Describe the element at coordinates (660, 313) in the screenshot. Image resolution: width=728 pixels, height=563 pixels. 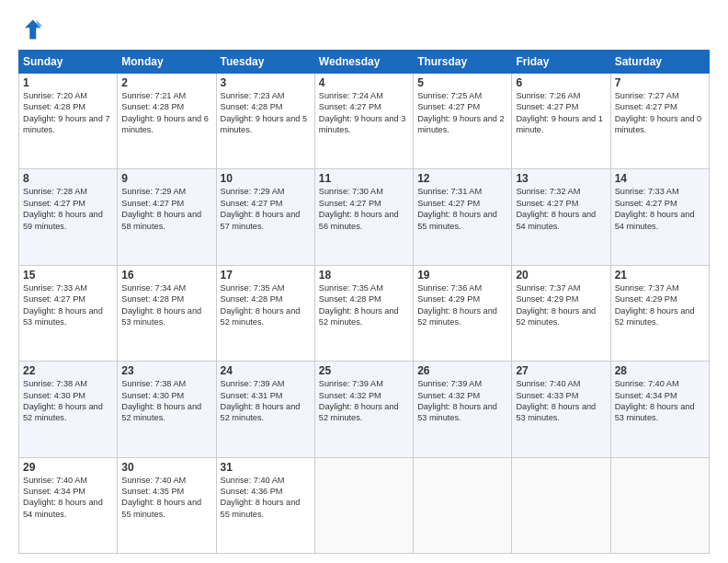
I see `calendar-cell: 21 Sunrise: 7:37 AMSunset: 4:29 PMDaylig…` at that location.